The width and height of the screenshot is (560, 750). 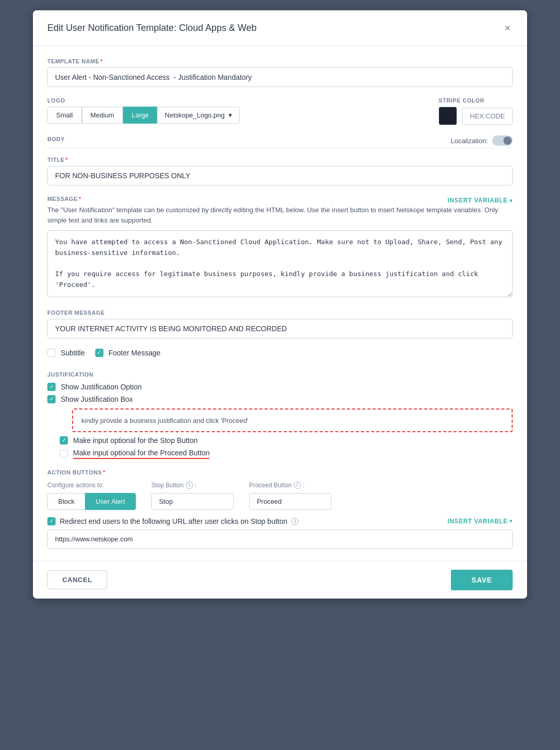 What do you see at coordinates (110, 502) in the screenshot?
I see `user-alert-button: User Alert` at bounding box center [110, 502].